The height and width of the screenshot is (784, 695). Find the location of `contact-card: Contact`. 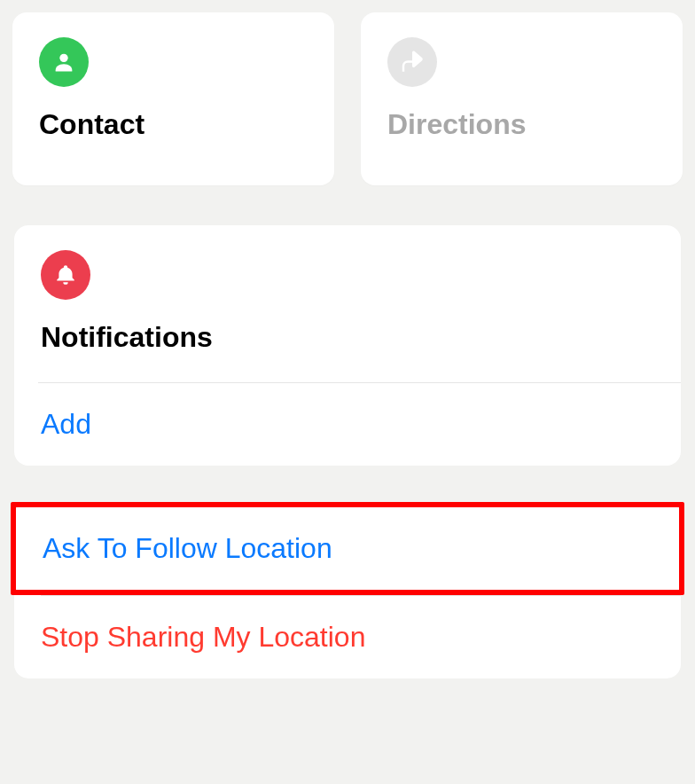

contact-card: Contact is located at coordinates (174, 99).